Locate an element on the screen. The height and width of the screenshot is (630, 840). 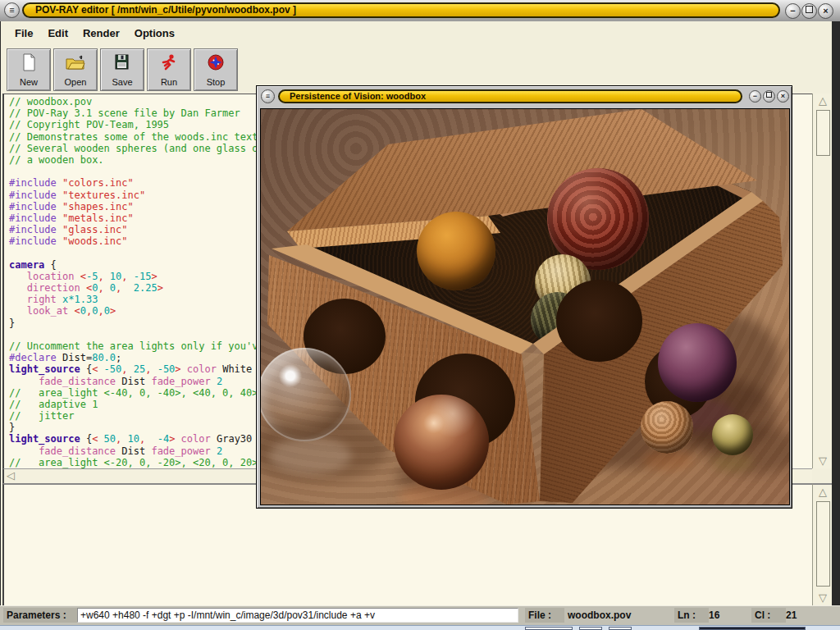
window-border-left is located at coordinates (0, 313).